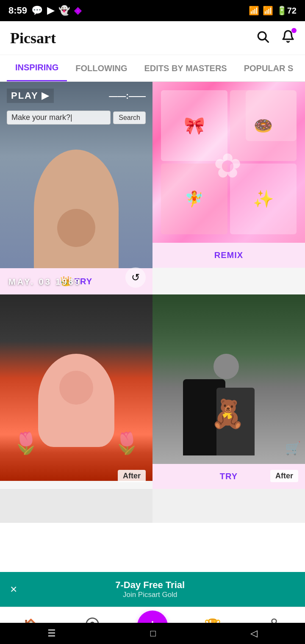 This screenshot has height=644, width=305. Describe the element at coordinates (152, 589) in the screenshot. I see `promo-banner: × 7-Day Free Trial Join Picsart Gold` at that location.